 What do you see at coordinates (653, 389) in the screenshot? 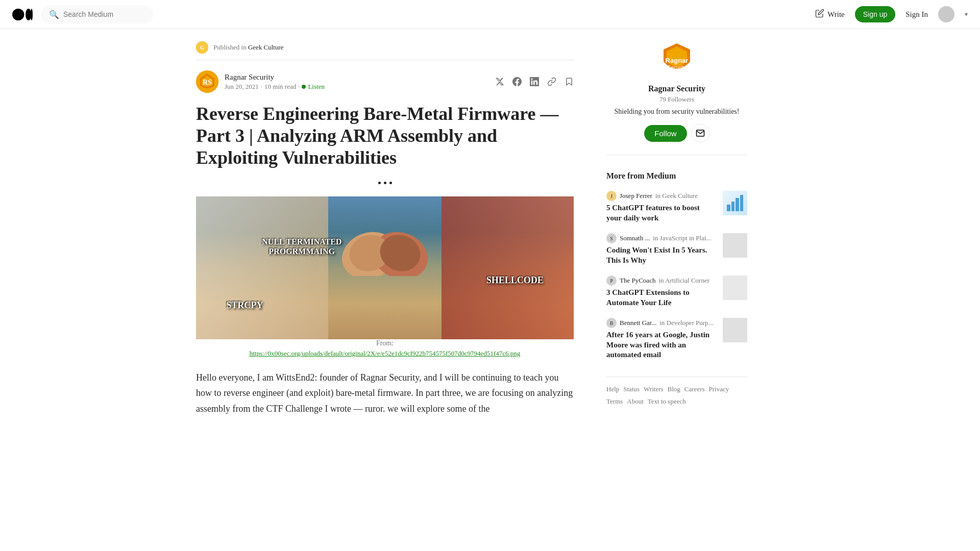
I see `footer-link-writers: Writers` at bounding box center [653, 389].